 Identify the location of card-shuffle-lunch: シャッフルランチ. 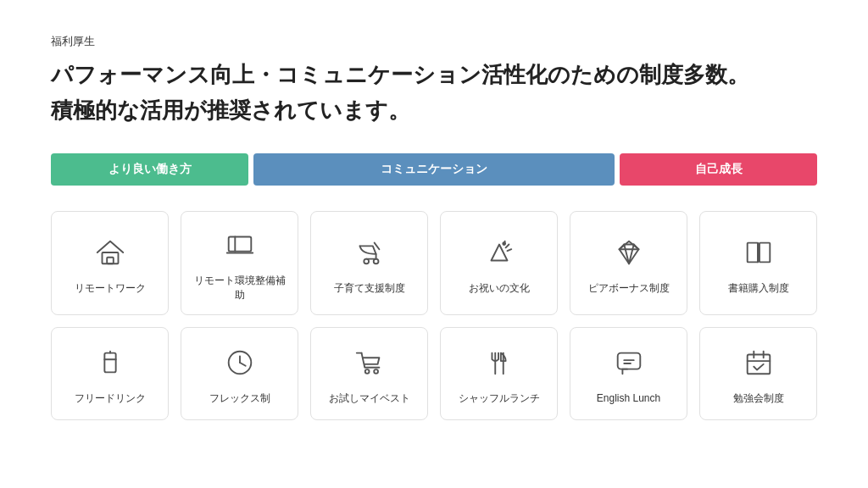
(498, 374).